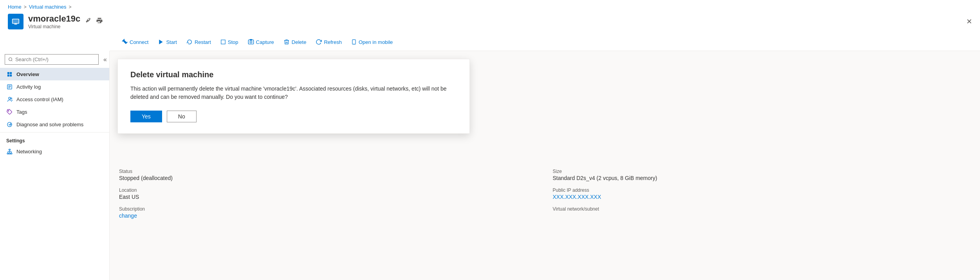 Image resolution: width=980 pixels, height=280 pixels. I want to click on activity-log-label: Activity log, so click(29, 87).